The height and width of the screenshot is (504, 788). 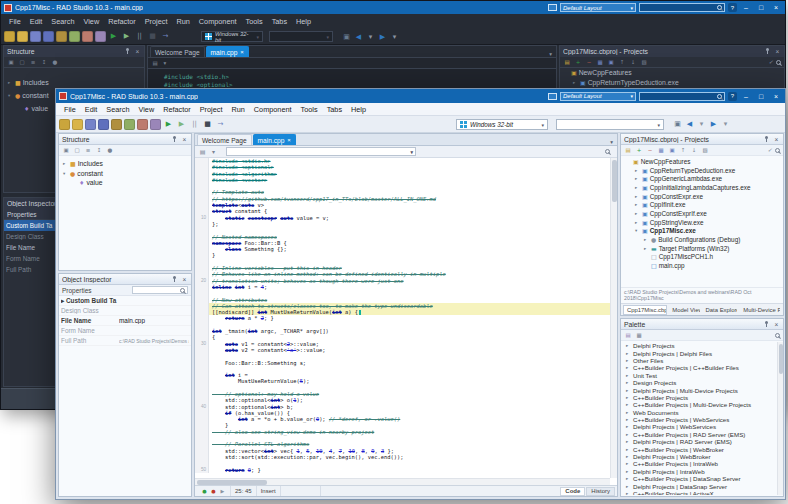 I want to click on code-line: #include <stdio.h>, so click(x=360, y=77).